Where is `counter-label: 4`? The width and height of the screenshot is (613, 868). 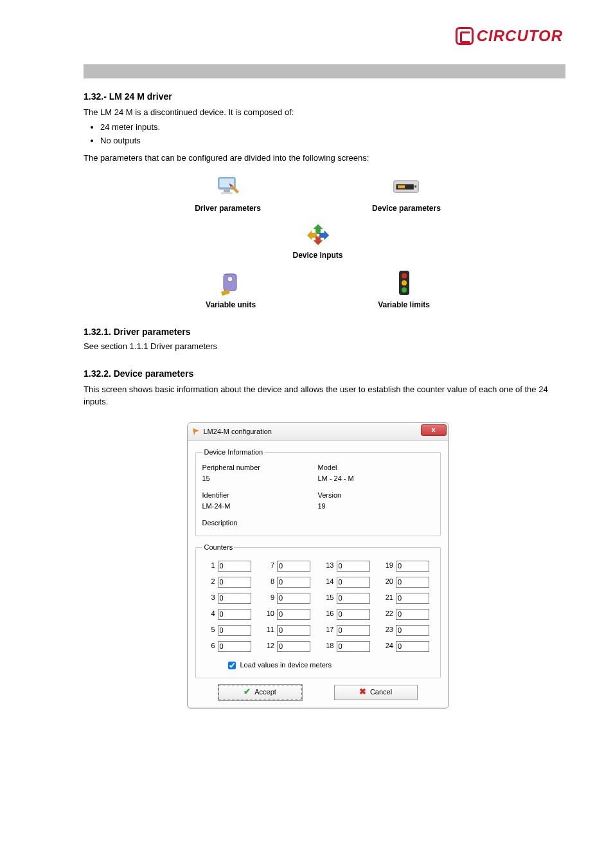 counter-label: 4 is located at coordinates (210, 614).